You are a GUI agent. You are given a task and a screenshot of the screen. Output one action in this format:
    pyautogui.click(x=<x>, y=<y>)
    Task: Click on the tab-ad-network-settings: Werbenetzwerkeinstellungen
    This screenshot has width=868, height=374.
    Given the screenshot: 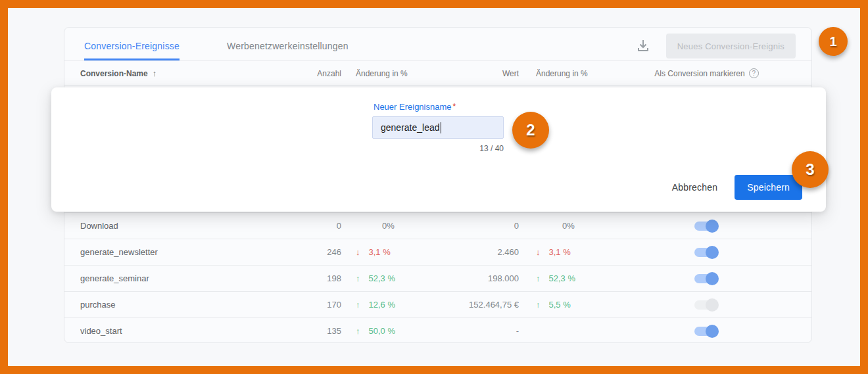 What is the action you would take?
    pyautogui.click(x=288, y=51)
    